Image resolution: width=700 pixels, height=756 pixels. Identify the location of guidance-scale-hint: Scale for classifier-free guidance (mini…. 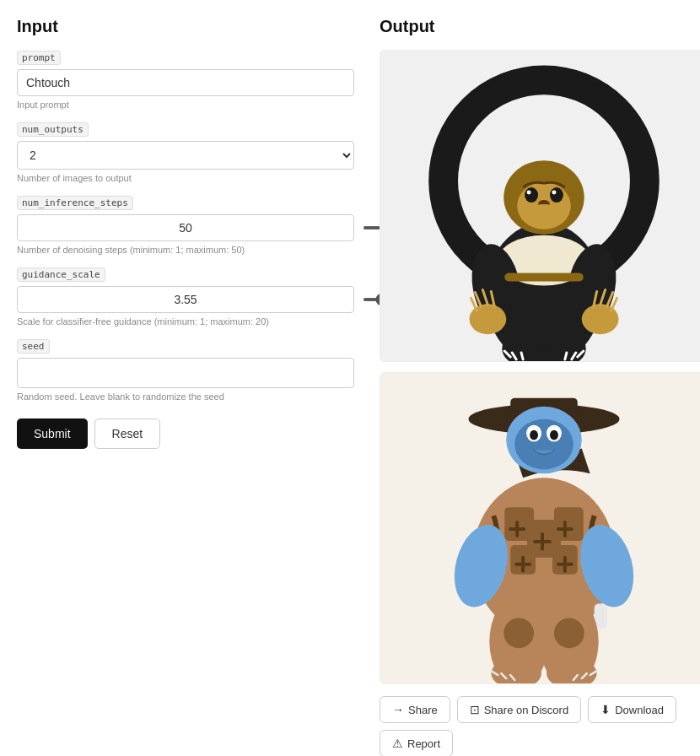
(186, 321).